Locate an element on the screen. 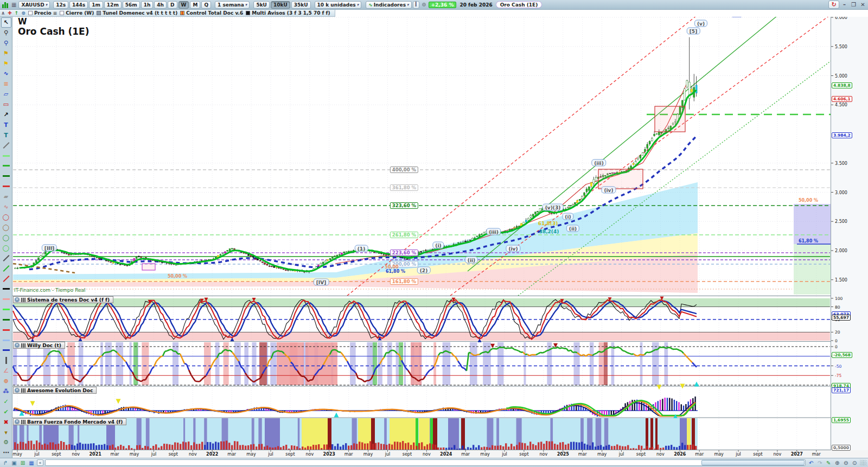  zoom-out-icon: ⊖ is located at coordinates (846, 463).